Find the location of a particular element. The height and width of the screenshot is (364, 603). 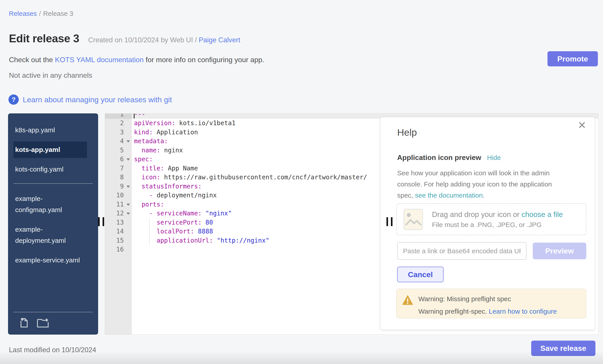

file-group-divider is located at coordinates (53, 184).